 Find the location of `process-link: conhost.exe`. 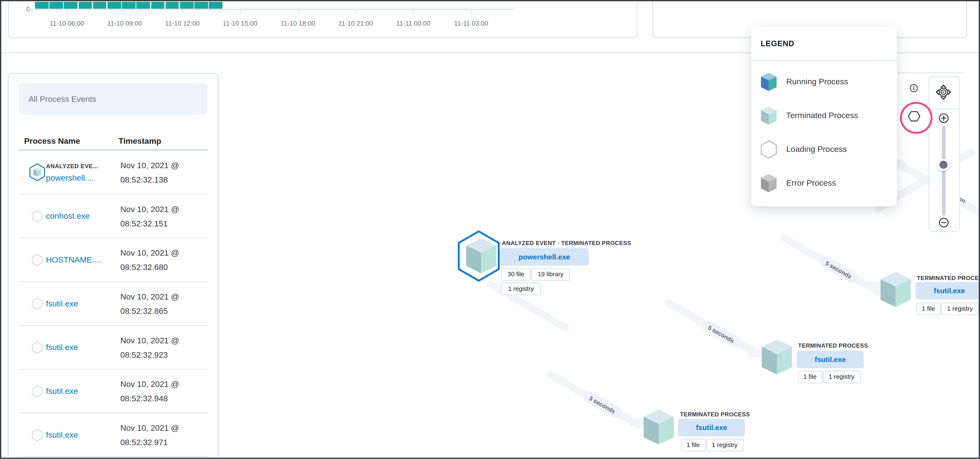

process-link: conhost.exe is located at coordinates (81, 216).